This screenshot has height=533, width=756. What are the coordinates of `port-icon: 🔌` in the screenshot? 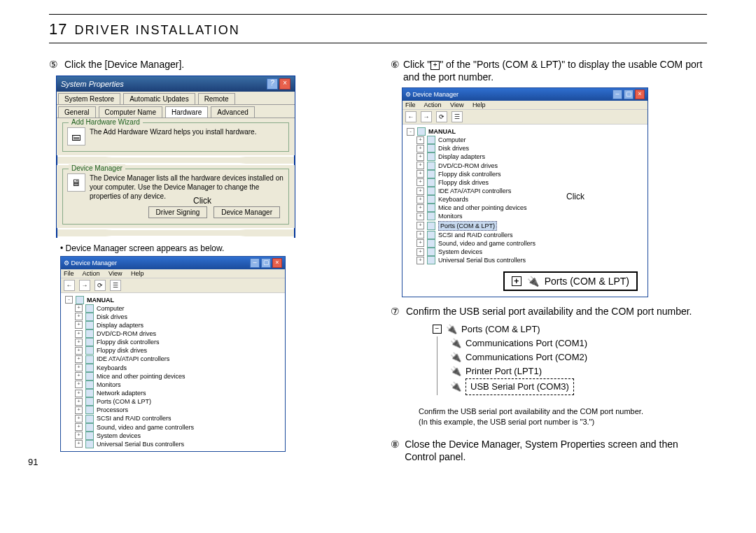 It's located at (533, 281).